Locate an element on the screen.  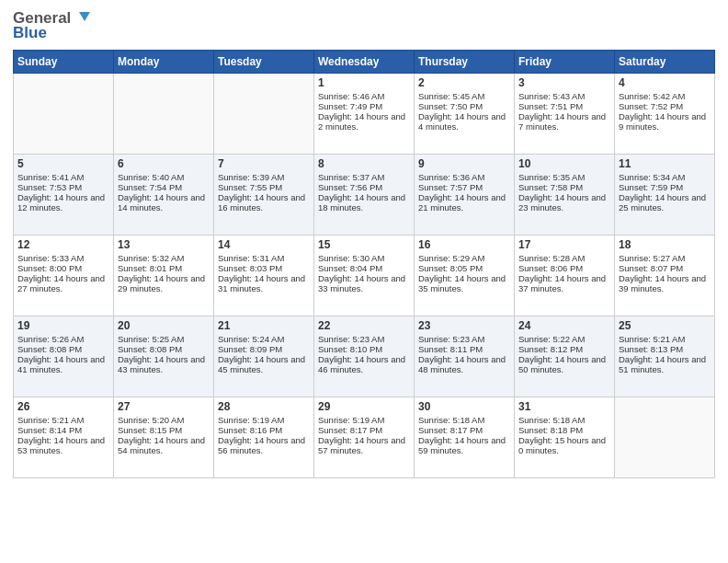
daylight-text: Daylight: 14 hours and 41 minutes. is located at coordinates (63, 364).